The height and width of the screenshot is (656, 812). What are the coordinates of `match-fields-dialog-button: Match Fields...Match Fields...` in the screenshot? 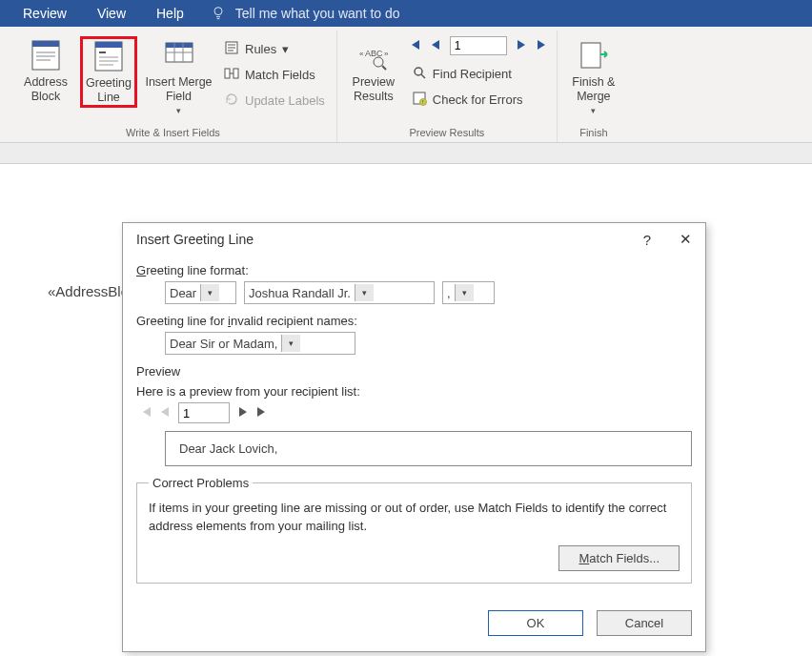 It's located at (619, 559).